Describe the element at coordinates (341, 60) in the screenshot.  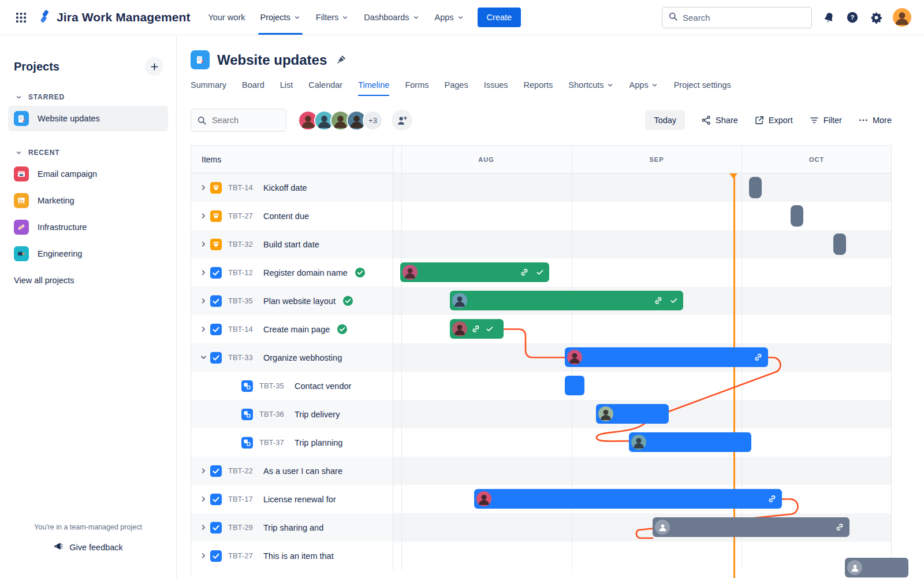
I see `edit-pen-icon` at that location.